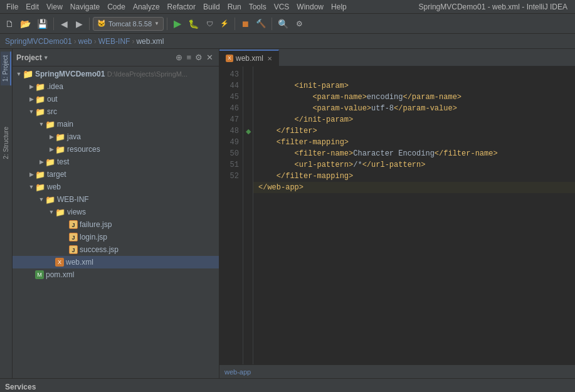 The image size is (575, 392). What do you see at coordinates (40, 174) in the screenshot?
I see `folder-icon-target: 📁` at bounding box center [40, 174].